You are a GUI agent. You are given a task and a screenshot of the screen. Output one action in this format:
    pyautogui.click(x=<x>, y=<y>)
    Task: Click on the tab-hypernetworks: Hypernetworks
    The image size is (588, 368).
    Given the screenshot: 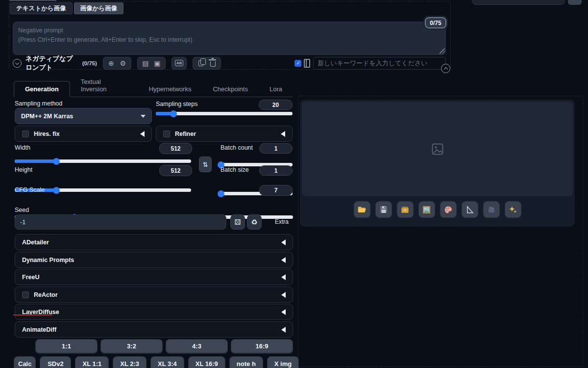 What is the action you would take?
    pyautogui.click(x=171, y=89)
    